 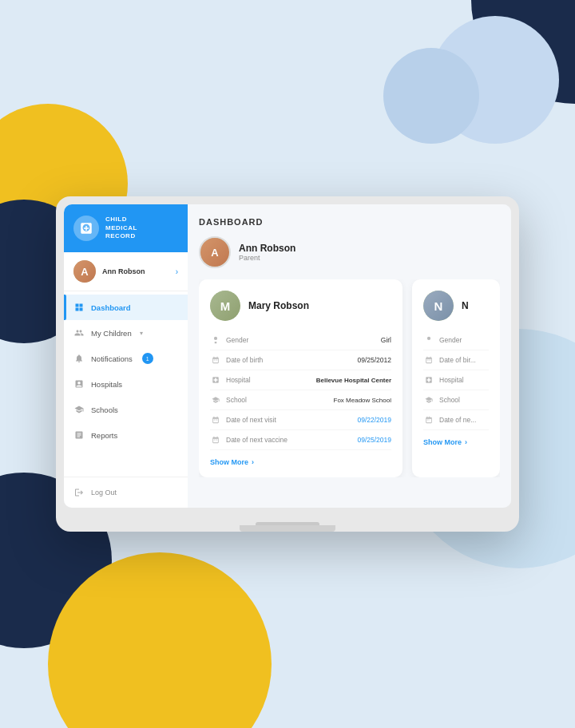 What do you see at coordinates (300, 401) in the screenshot?
I see `data-row-school: School Fox Meadow School` at bounding box center [300, 401].